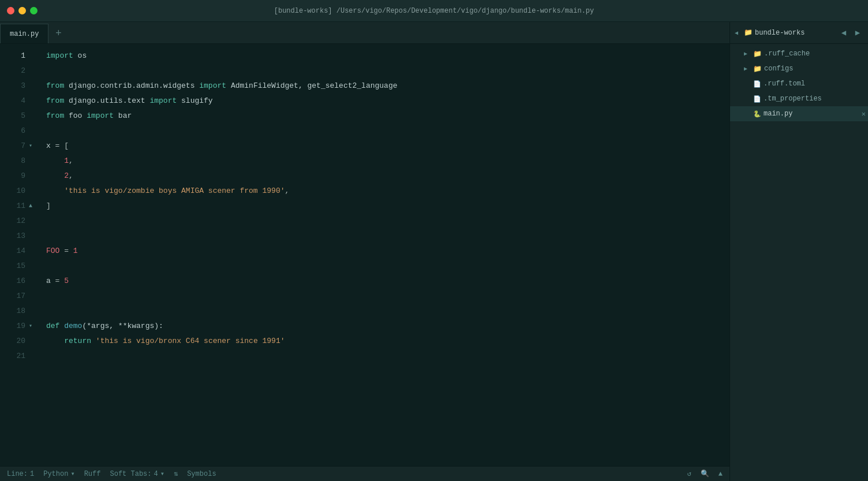 Image resolution: width=868 pixels, height=481 pixels. I want to click on sidebar-header: ◀ 📁 bundle-works ◀ ▶, so click(799, 33).